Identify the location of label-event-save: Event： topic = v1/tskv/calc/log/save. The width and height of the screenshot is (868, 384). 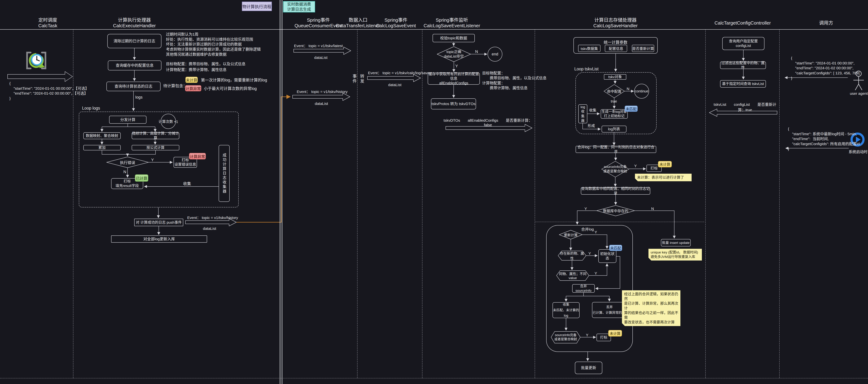
(399, 73).